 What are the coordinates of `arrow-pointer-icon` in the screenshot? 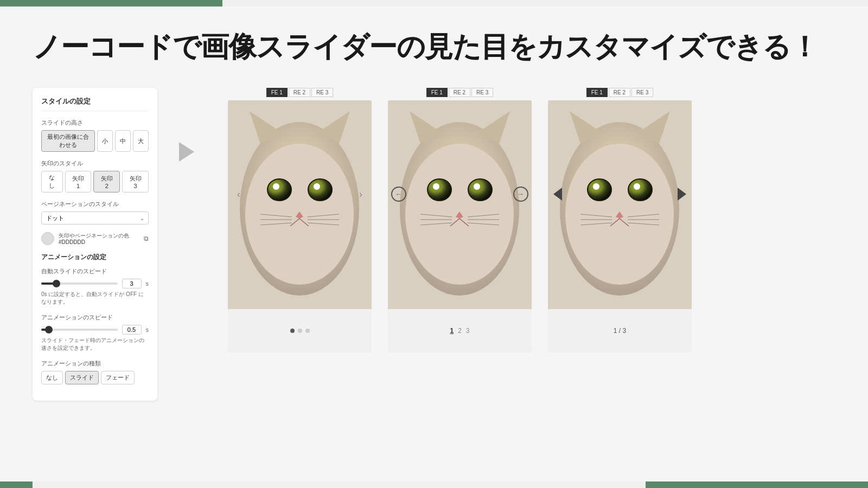 It's located at (187, 152).